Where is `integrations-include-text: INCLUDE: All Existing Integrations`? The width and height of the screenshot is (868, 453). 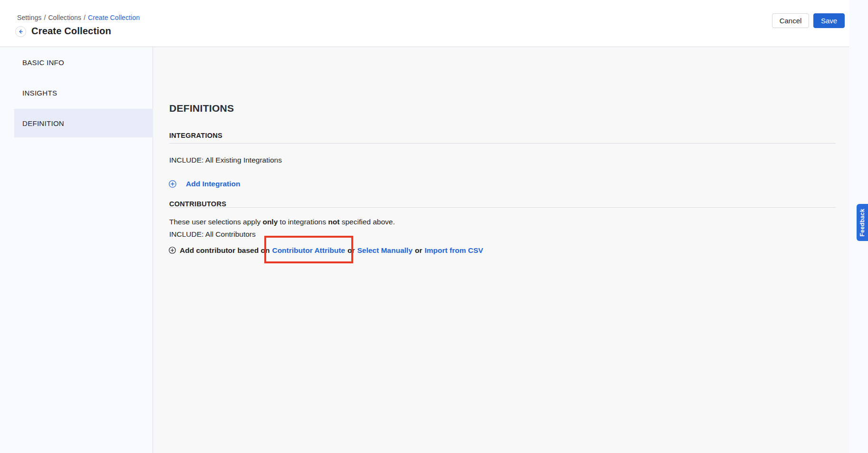
integrations-include-text: INCLUDE: All Existing Integrations is located at coordinates (225, 160).